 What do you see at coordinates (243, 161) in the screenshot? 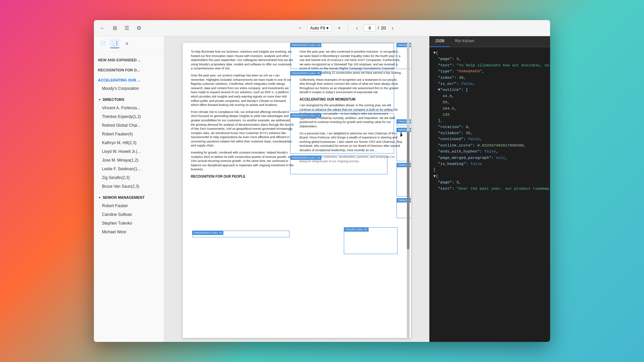
I see `doc-para-4: Investing for growth, combined with cons…` at bounding box center [243, 161].